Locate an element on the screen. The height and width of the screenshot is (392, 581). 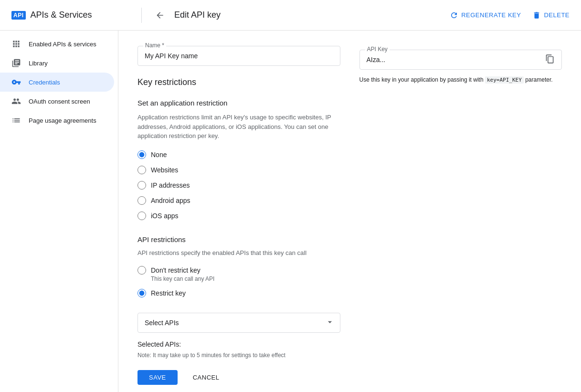
sidebar-item-page-usage-label: Page usage agreements is located at coordinates (63, 120).